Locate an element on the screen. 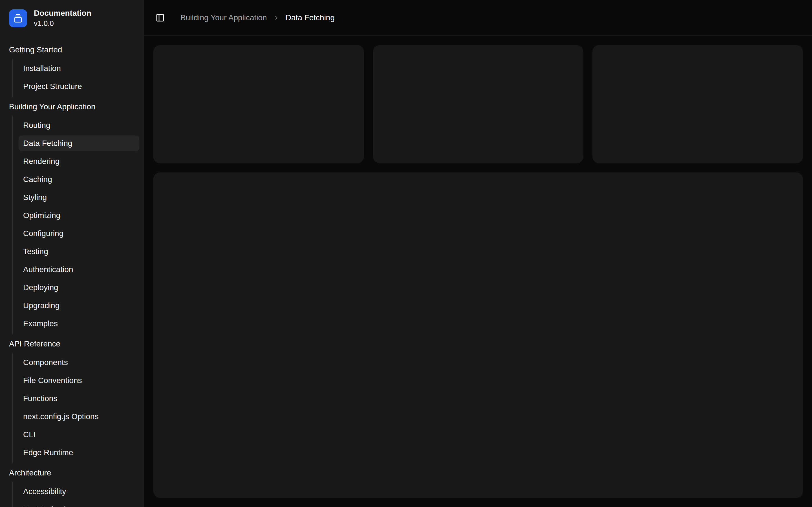 The width and height of the screenshot is (812, 507). sidebar-item-fast-refresh: Fast Refresh is located at coordinates (79, 504).